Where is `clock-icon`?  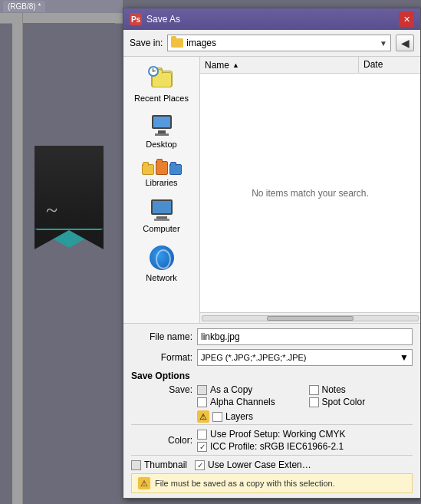
clock-icon is located at coordinates (153, 71).